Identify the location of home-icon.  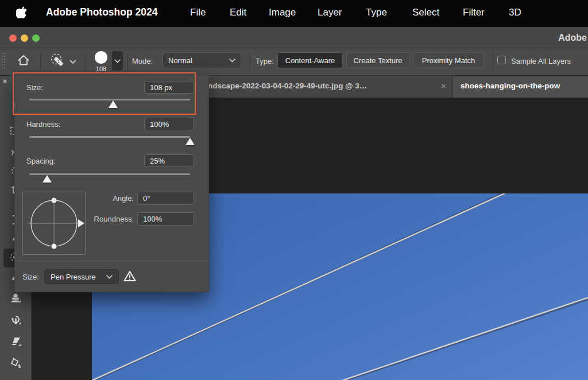
(24, 61).